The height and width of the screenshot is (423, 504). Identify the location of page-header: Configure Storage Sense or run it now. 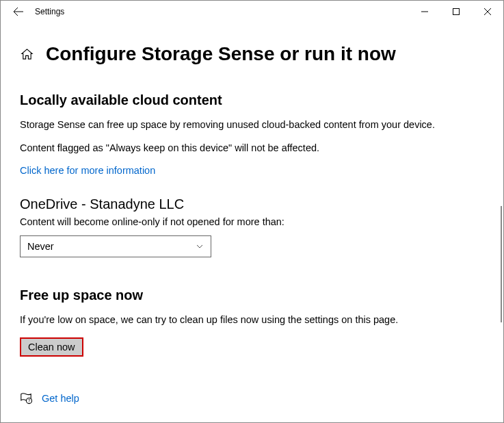
(252, 54).